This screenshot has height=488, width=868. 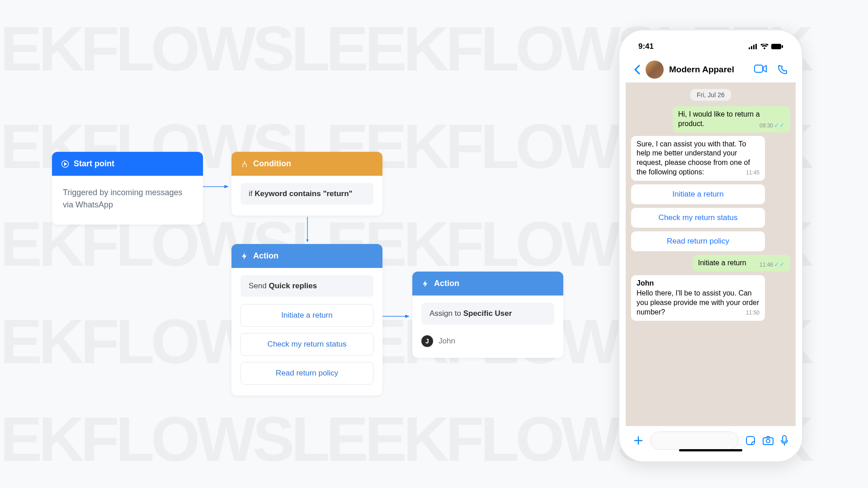 What do you see at coordinates (307, 183) in the screenshot?
I see `condition-card: Condition if Keyword contains "return"` at bounding box center [307, 183].